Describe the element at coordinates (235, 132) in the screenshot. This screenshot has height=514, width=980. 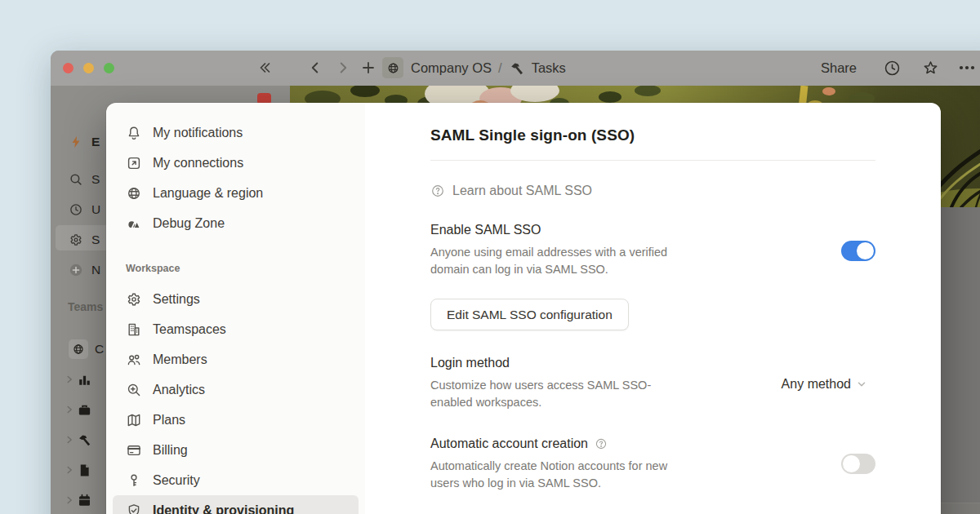
I see `nav-item-my-notifications: My notifications` at that location.